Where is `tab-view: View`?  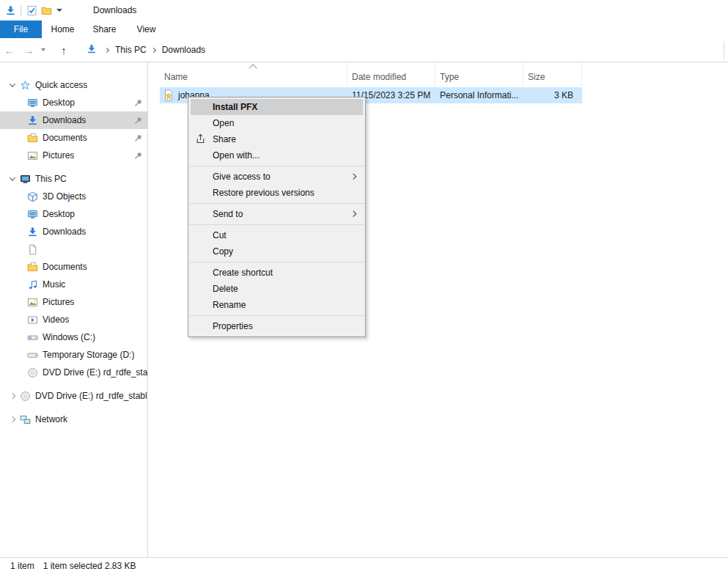
tab-view: View is located at coordinates (147, 29).